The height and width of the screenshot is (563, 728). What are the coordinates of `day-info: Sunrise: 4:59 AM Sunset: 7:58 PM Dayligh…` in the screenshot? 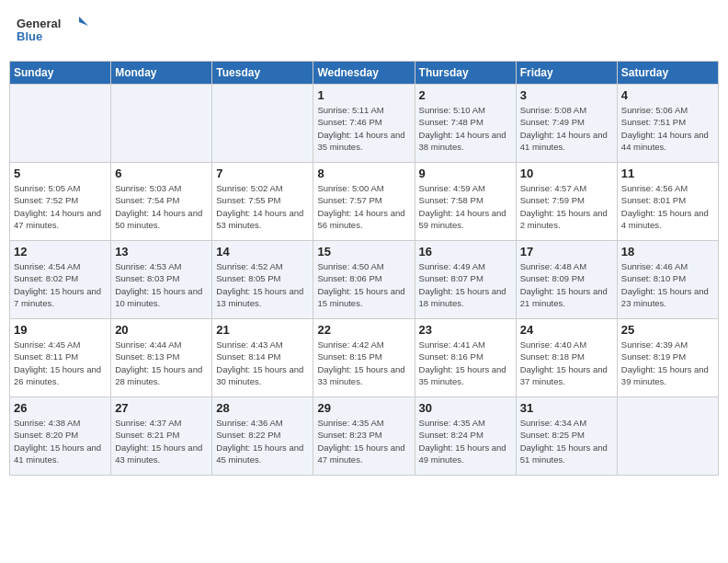 It's located at (465, 206).